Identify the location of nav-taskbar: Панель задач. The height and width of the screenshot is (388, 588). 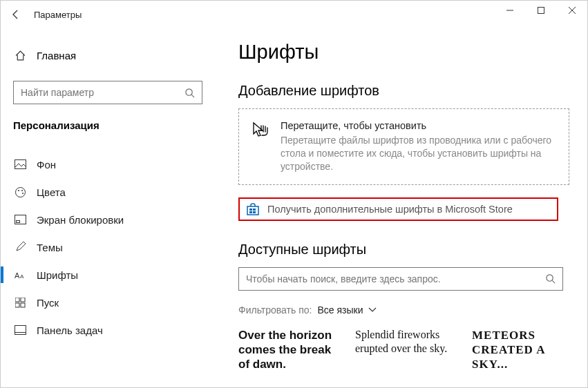
(102, 330).